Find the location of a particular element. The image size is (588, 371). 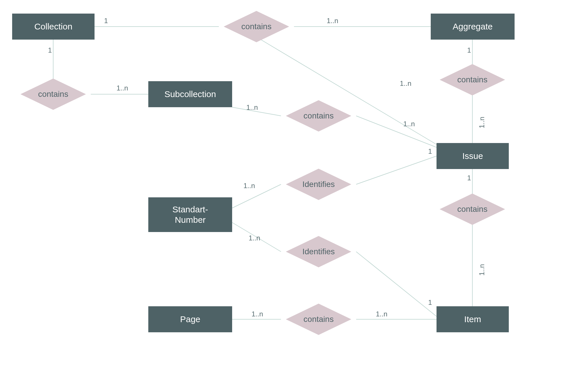

relationship-contains-agg-issue: contains is located at coordinates (472, 80).